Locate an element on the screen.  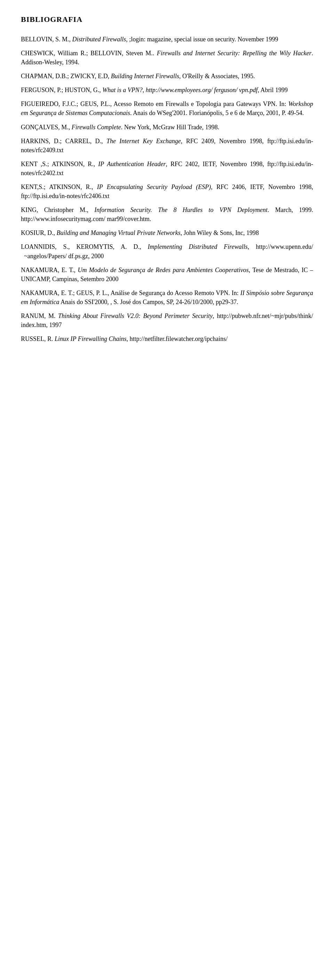
bib-text-ferguson: FERGUSON, P.; HUSTON, G., What is a VPN?… is located at coordinates (167, 90).